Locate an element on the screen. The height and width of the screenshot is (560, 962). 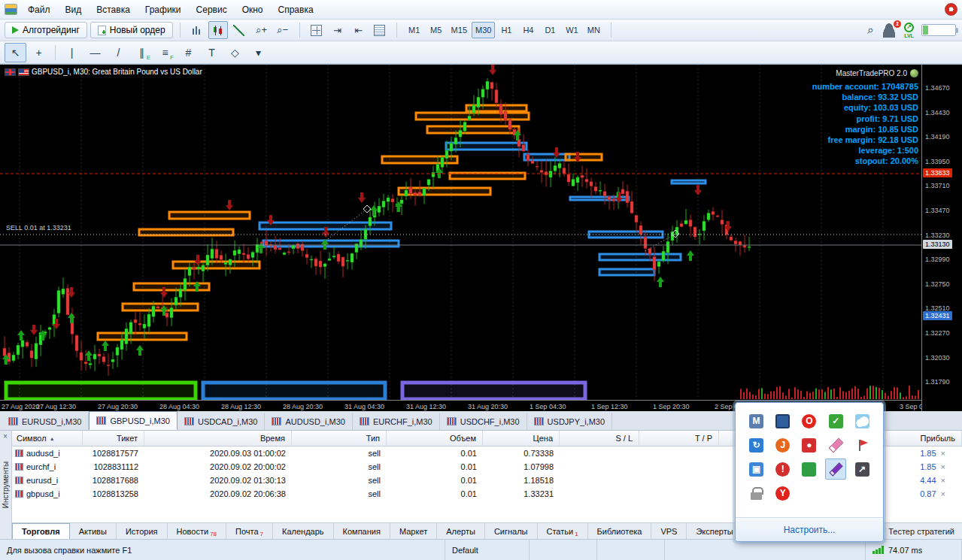
java-icon: J is located at coordinates (782, 445).